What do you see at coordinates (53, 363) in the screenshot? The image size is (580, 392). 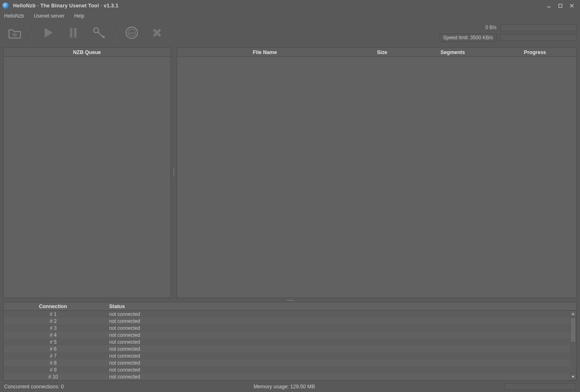 I see `connection-id: # 8` at bounding box center [53, 363].